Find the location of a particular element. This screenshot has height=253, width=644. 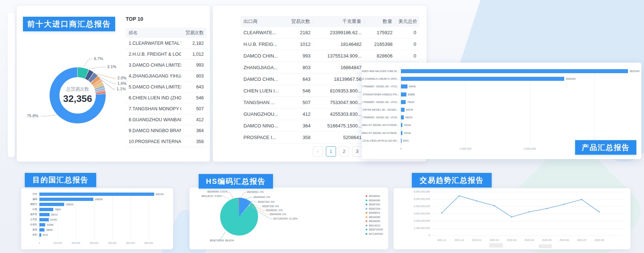

legend-item: 85414010 is located at coordinates (374, 226).